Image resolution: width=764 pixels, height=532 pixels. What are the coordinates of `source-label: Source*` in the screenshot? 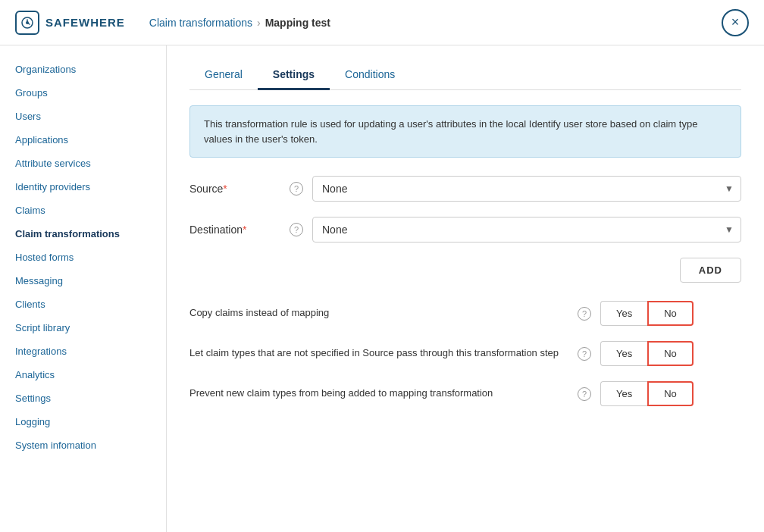 It's located at (235, 189).